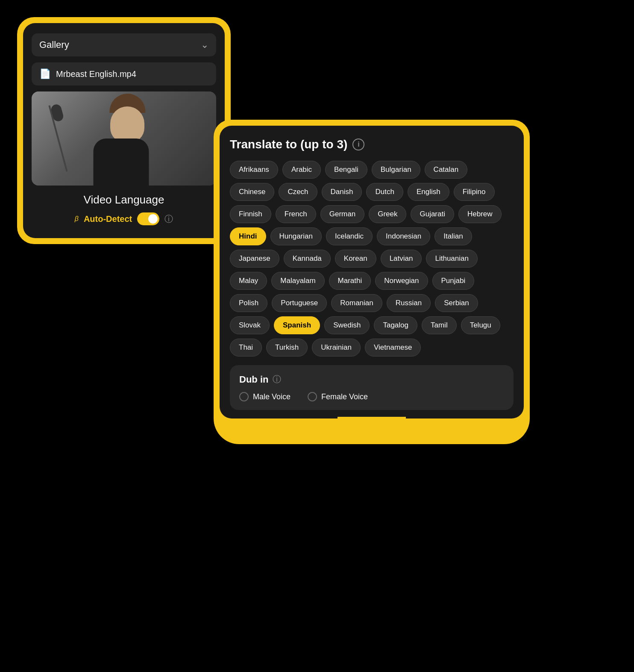 This screenshot has width=634, height=672. What do you see at coordinates (246, 348) in the screenshot?
I see `lang-pill-thai: Thai` at bounding box center [246, 348].